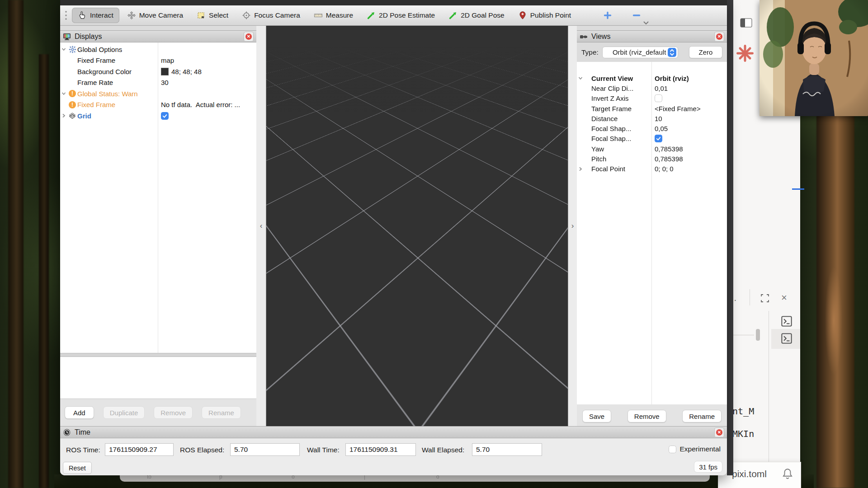 Image resolution: width=868 pixels, height=488 pixels. I want to click on property-value: map, so click(167, 61).